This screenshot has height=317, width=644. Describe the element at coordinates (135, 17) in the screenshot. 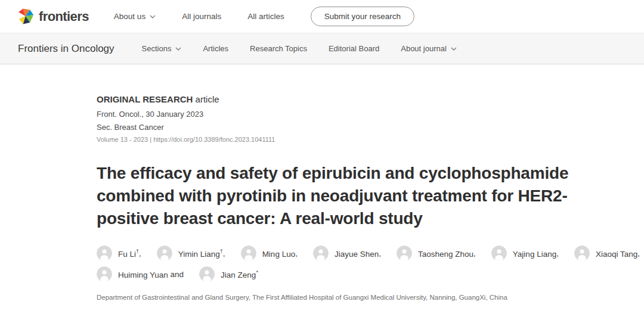

I see `nav-about-us: About us` at that location.